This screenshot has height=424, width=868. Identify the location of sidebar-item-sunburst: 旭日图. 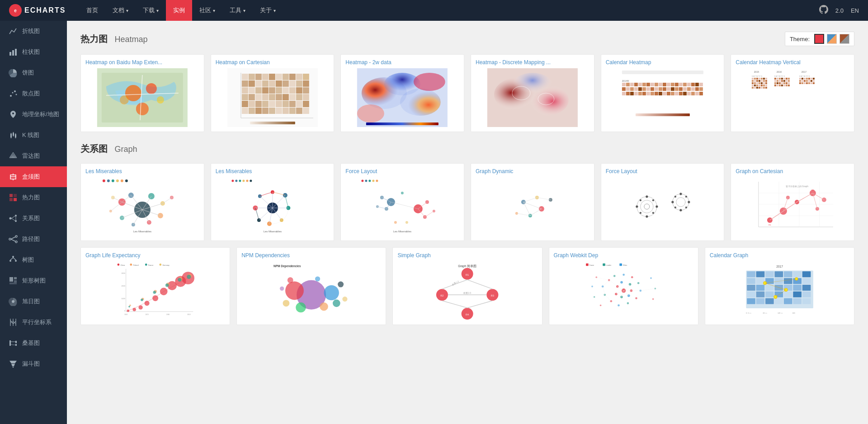
(33, 302).